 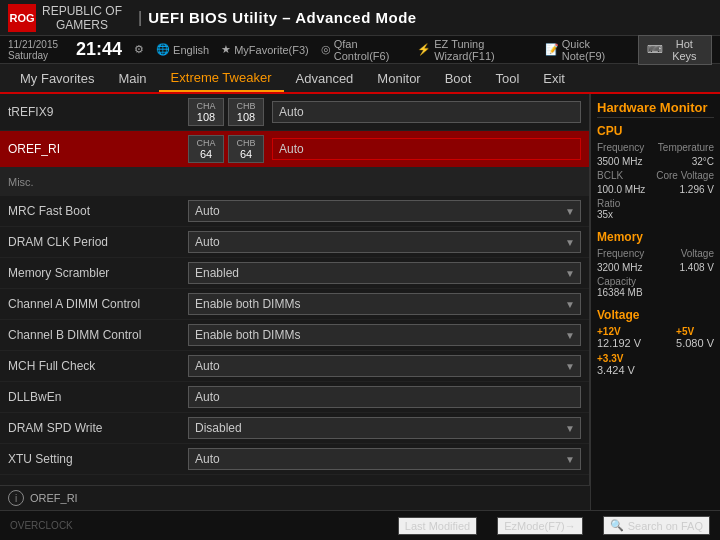 I want to click on cpu-corevolt-value: 1.296 V, so click(x=697, y=190).